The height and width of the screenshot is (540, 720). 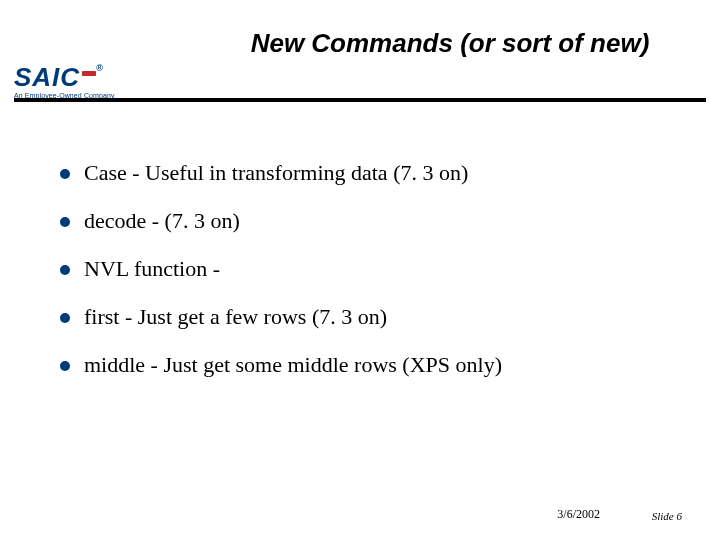 What do you see at coordinates (370, 365) in the screenshot?
I see `list-item: middle - Just get some middle rows (XPS …` at bounding box center [370, 365].